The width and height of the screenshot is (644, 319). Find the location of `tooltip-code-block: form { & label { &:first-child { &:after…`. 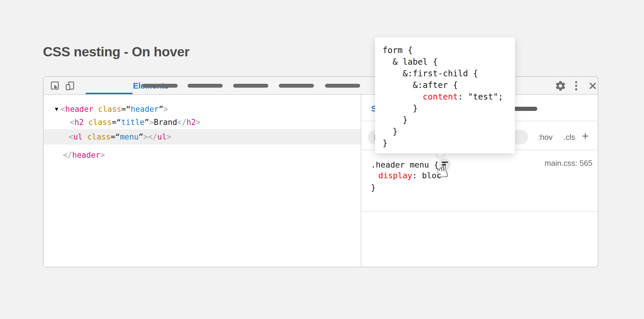

tooltip-code-block: form { & label { &:first-child { &:after… is located at coordinates (443, 97).